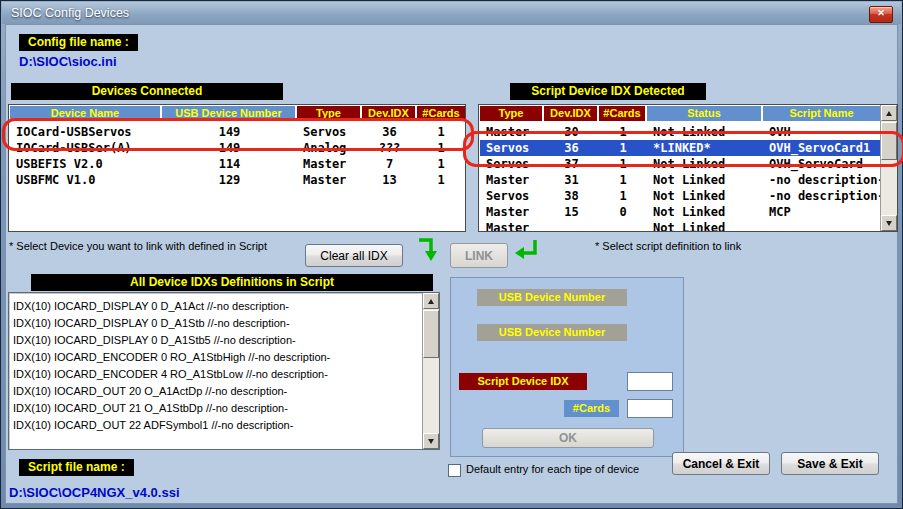  Describe the element at coordinates (881, 14) in the screenshot. I see `close-button: ✕` at that location.